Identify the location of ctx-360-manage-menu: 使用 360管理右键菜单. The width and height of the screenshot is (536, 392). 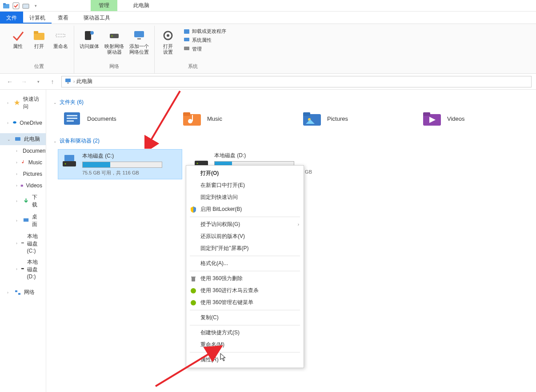
(245, 303).